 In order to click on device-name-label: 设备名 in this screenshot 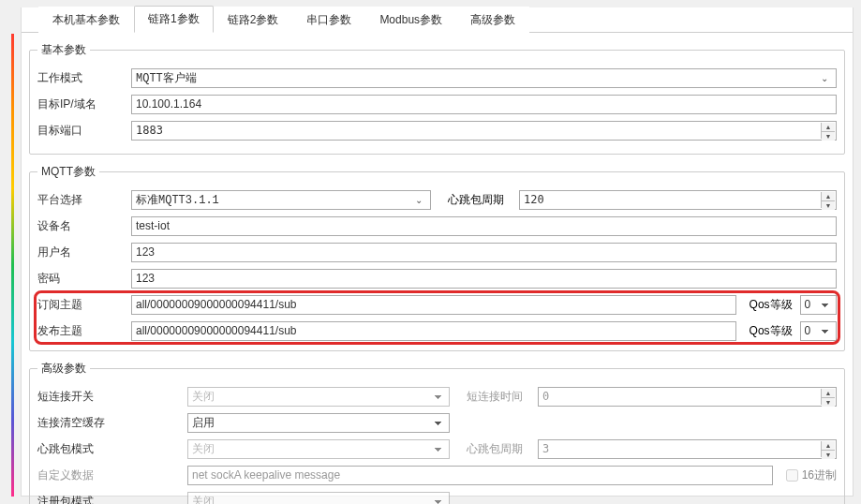, I will do `click(84, 227)`.